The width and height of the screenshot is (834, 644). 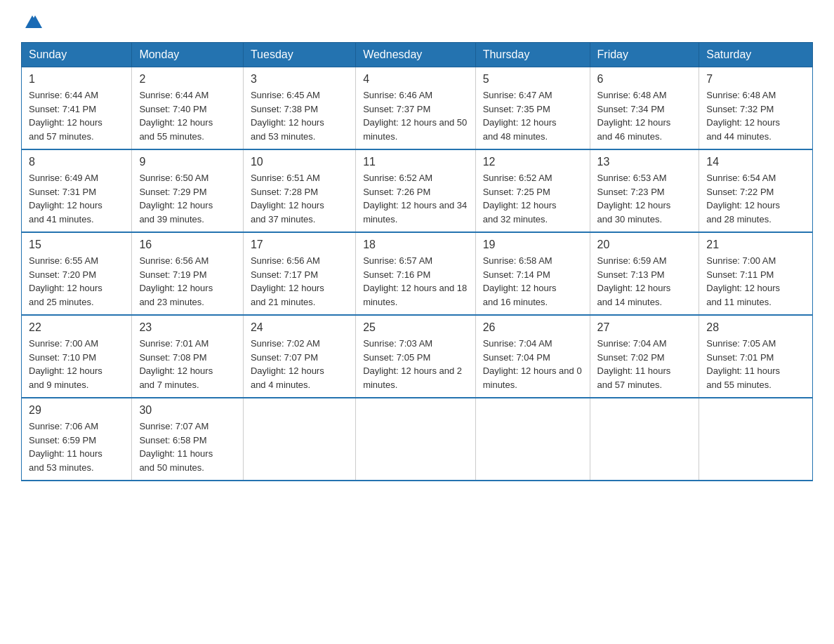 What do you see at coordinates (756, 55) in the screenshot?
I see `weekday-header-saturday: Saturday` at bounding box center [756, 55].